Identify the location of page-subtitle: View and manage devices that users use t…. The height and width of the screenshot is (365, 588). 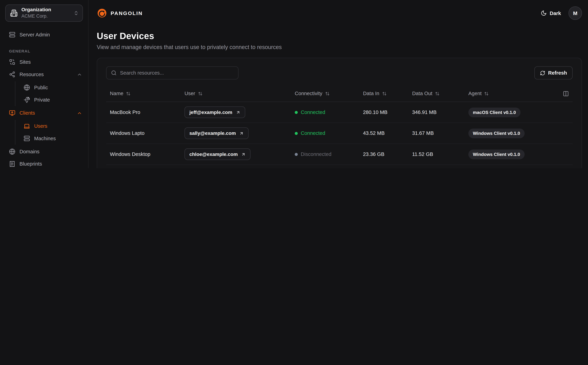
(338, 47).